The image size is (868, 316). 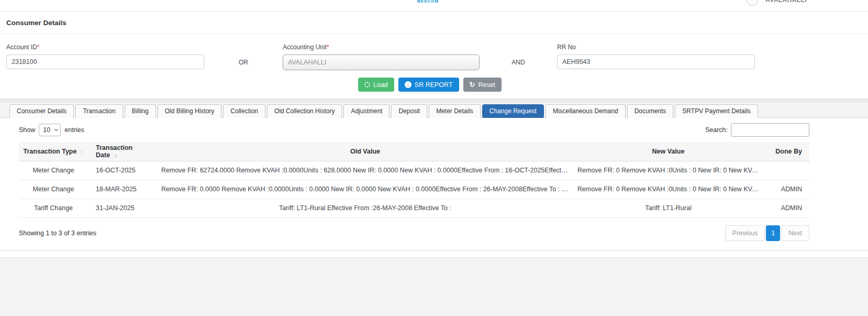 What do you see at coordinates (50, 130) in the screenshot?
I see `page-size-select: 10` at bounding box center [50, 130].